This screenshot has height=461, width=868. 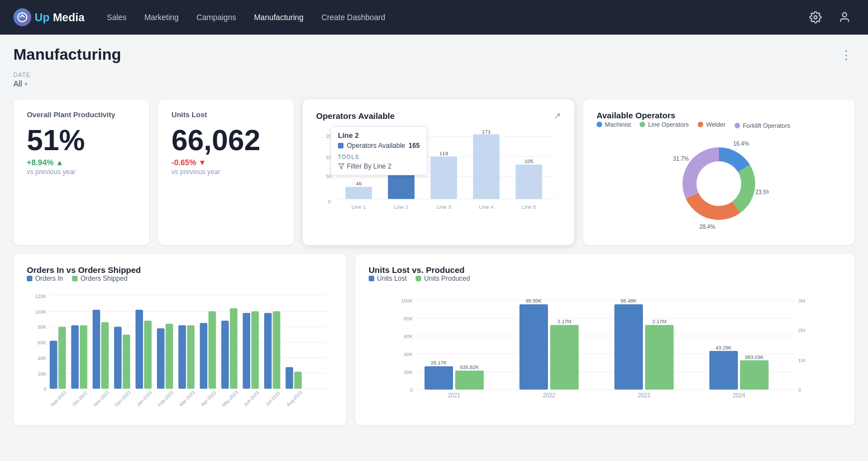 I want to click on units-lost-sub: vs previous year, so click(x=226, y=172).